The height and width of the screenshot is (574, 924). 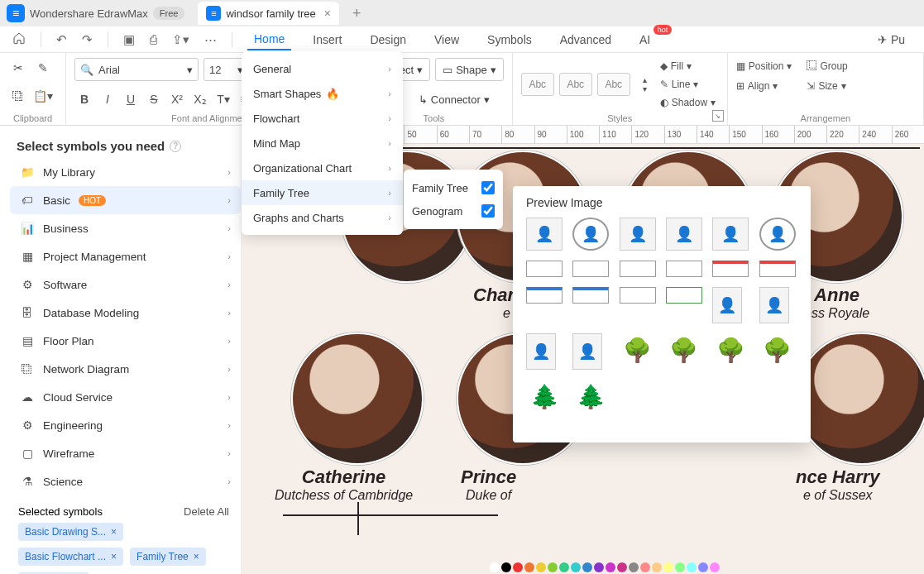 I want to click on paste-icon: 📋▾, so click(x=43, y=96).